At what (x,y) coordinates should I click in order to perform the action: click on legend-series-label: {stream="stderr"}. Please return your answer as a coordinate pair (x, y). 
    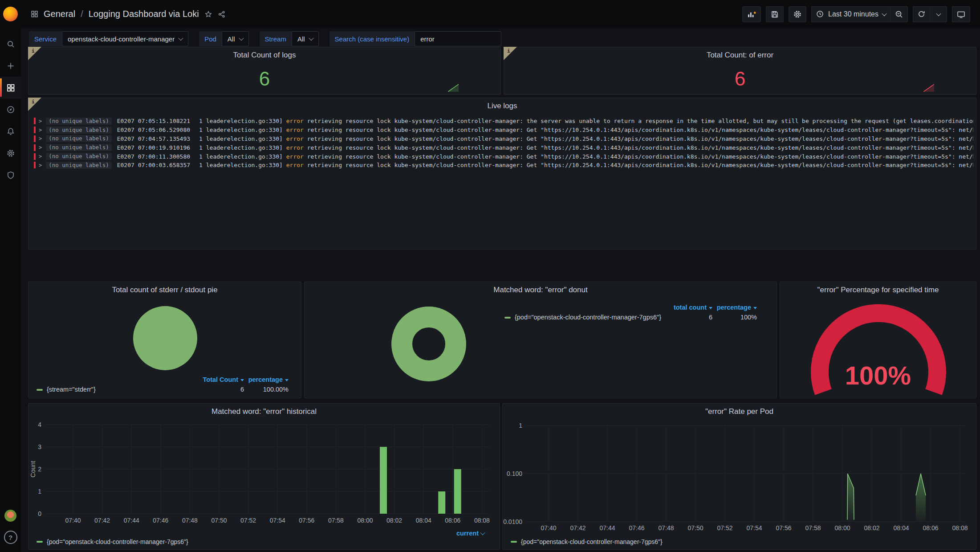
    Looking at the image, I should click on (114, 389).